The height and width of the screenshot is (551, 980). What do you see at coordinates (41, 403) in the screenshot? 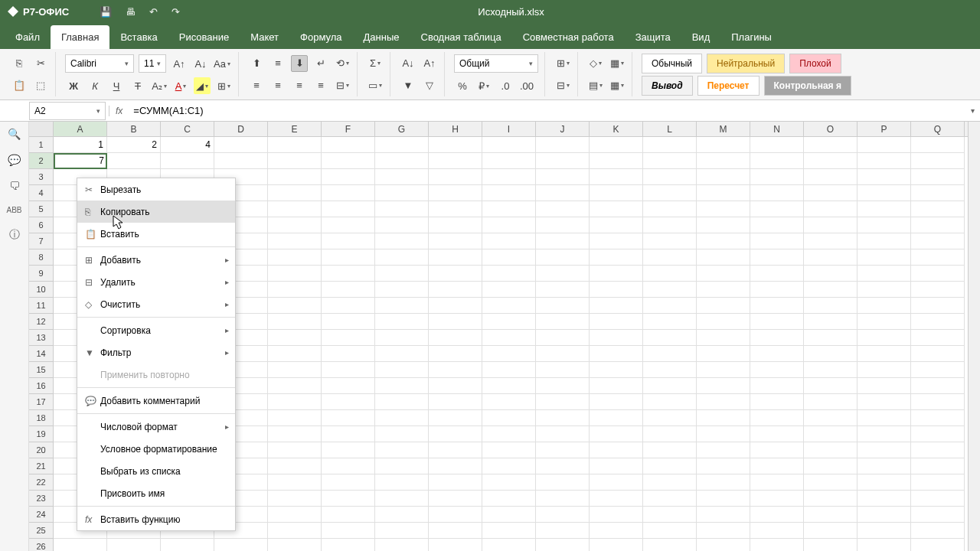
I see `row-header: 17` at bounding box center [41, 403].